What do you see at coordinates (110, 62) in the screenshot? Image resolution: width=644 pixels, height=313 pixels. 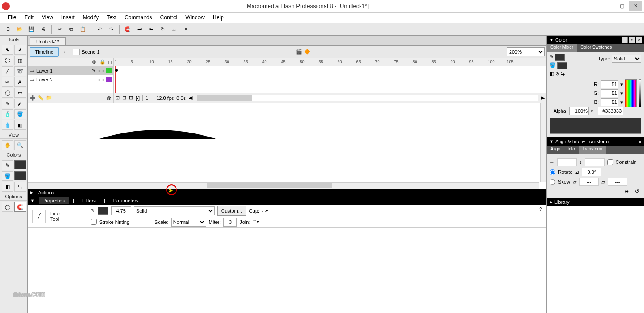 I see `outline-icon: □` at bounding box center [110, 62].